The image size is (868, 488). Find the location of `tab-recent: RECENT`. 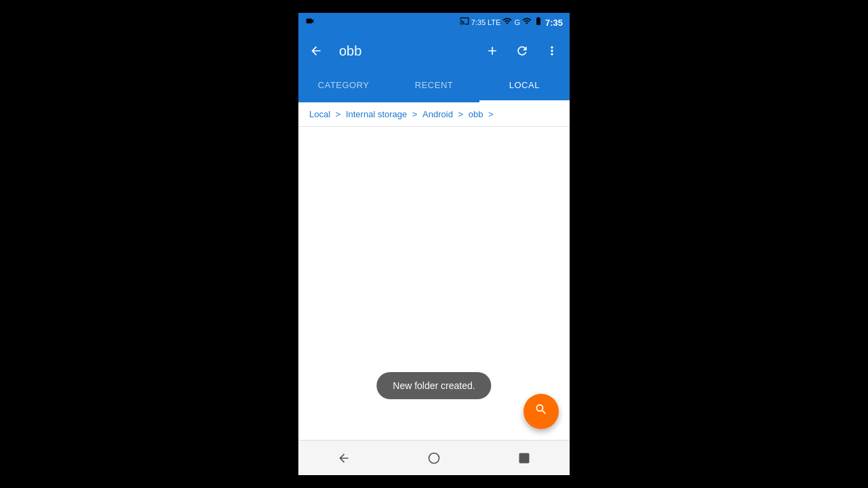

tab-recent: RECENT is located at coordinates (434, 86).